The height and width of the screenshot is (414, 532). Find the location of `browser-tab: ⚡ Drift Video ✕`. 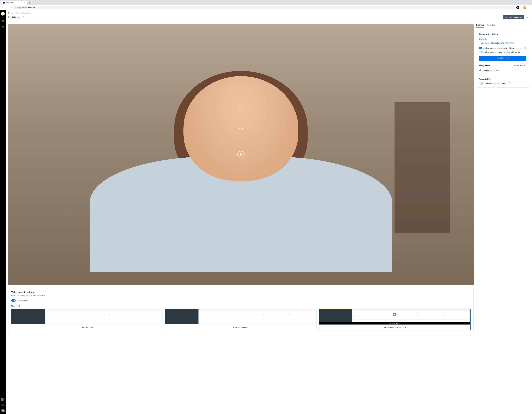

browser-tab: ⚡ Drift Video ✕ is located at coordinates (14, 3).